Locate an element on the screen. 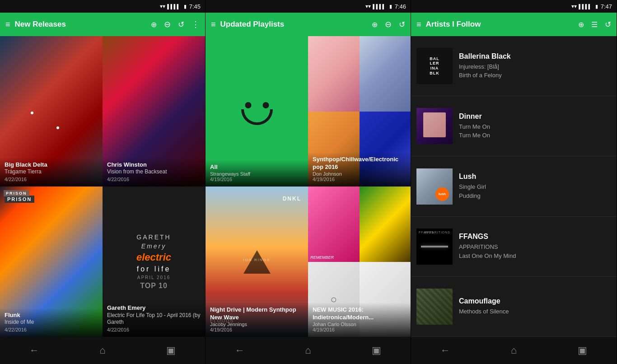  refresh-icon-1: ↺ is located at coordinates (181, 24).